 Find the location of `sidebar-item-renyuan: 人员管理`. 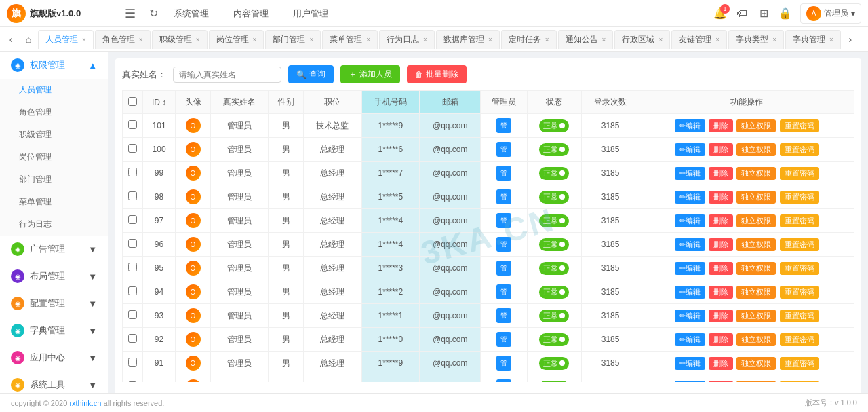

sidebar-item-renyuan: 人员管理 is located at coordinates (58, 90).